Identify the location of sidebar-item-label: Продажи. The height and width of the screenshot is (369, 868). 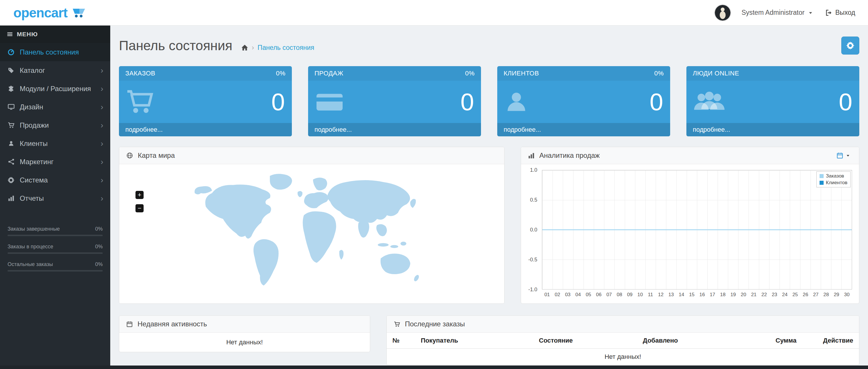
(34, 125).